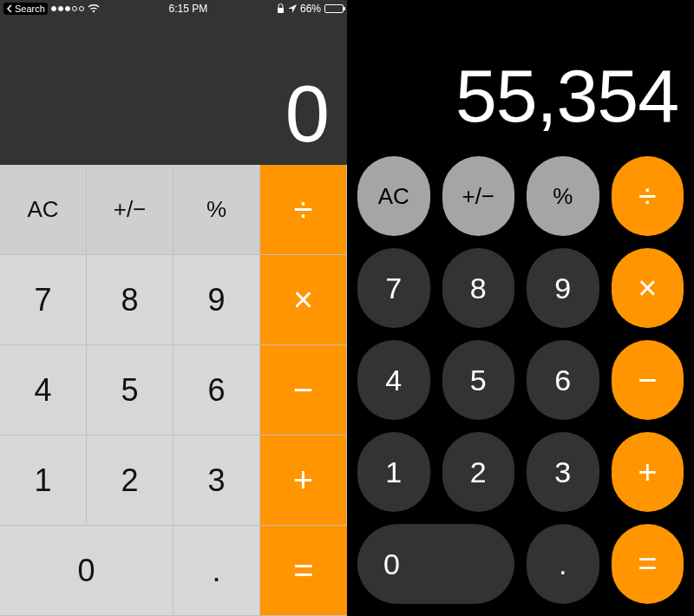  What do you see at coordinates (189, 9) in the screenshot?
I see `status-time: 6:15 PM` at bounding box center [189, 9].